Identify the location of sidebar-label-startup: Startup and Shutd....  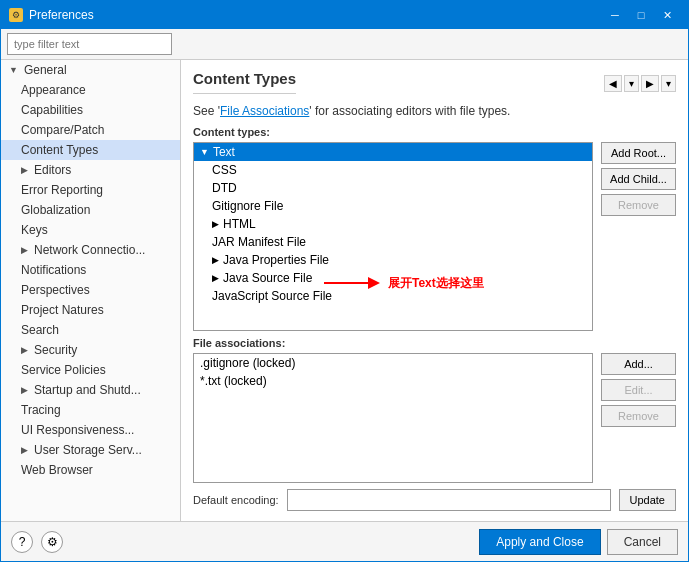
(88, 390).